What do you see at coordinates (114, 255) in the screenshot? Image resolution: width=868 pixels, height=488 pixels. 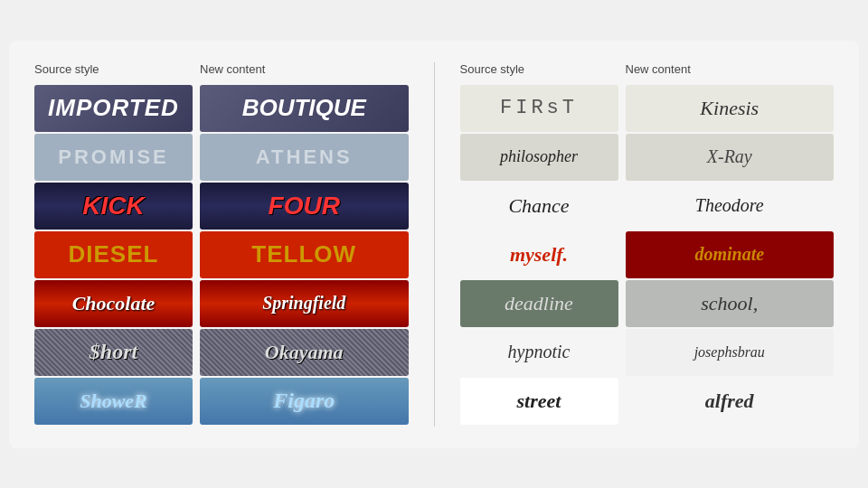 I see `left-source-cell: DIESEL` at bounding box center [114, 255].